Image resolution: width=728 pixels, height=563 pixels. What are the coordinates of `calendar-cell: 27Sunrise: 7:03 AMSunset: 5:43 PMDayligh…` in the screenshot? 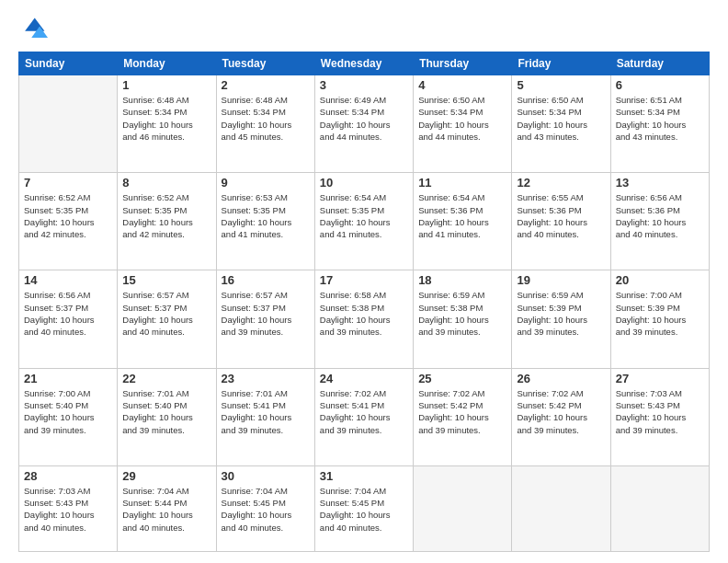 It's located at (660, 417).